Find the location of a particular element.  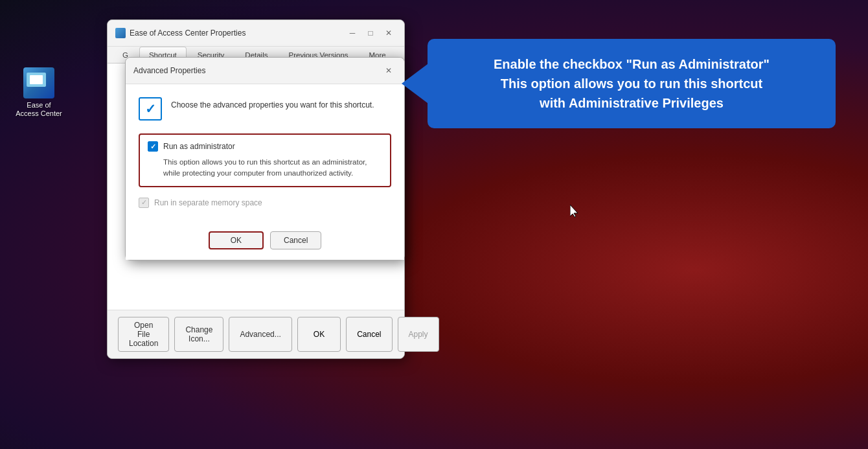

run-separate-memory-checkbox is located at coordinates (144, 203).